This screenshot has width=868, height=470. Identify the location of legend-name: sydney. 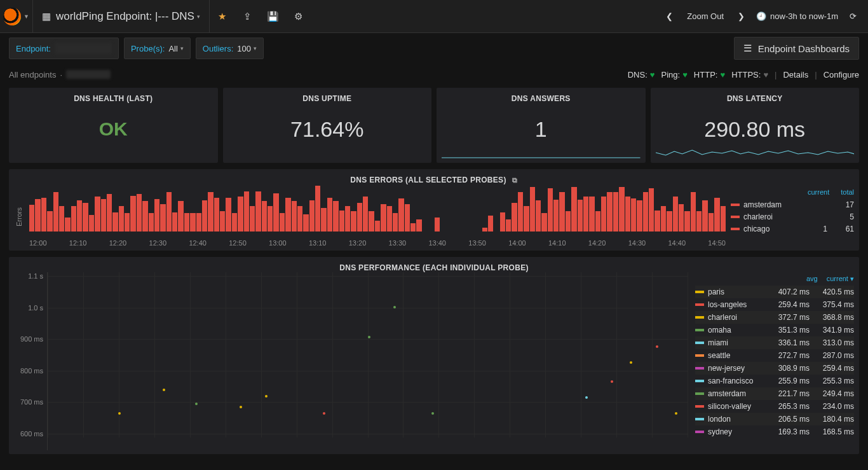
(736, 432).